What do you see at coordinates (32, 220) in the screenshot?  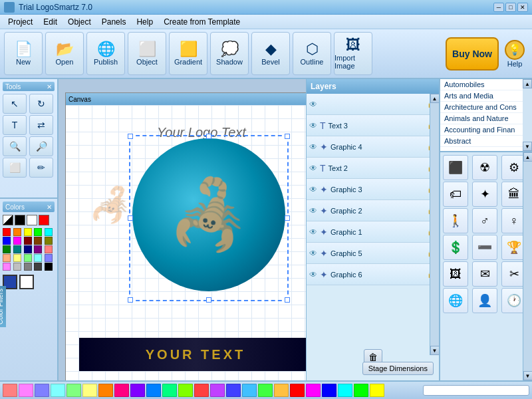 I see `white-swatch` at bounding box center [32, 220].